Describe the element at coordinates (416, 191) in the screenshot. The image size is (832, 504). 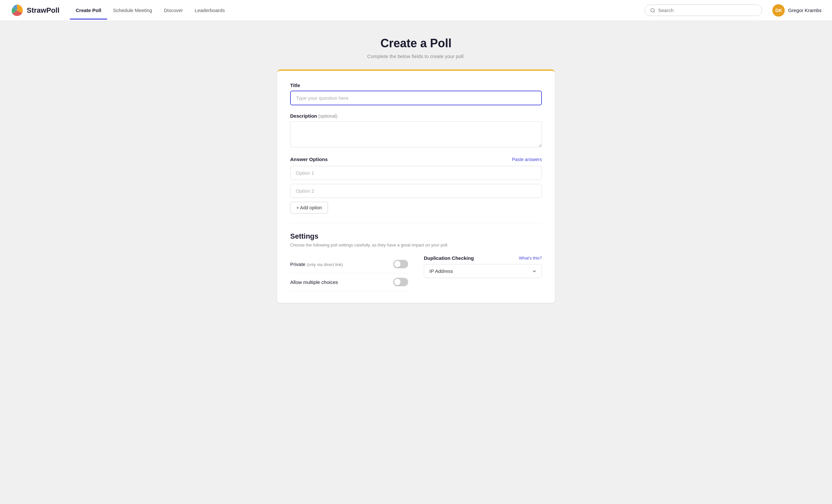
I see `option-2-input` at that location.